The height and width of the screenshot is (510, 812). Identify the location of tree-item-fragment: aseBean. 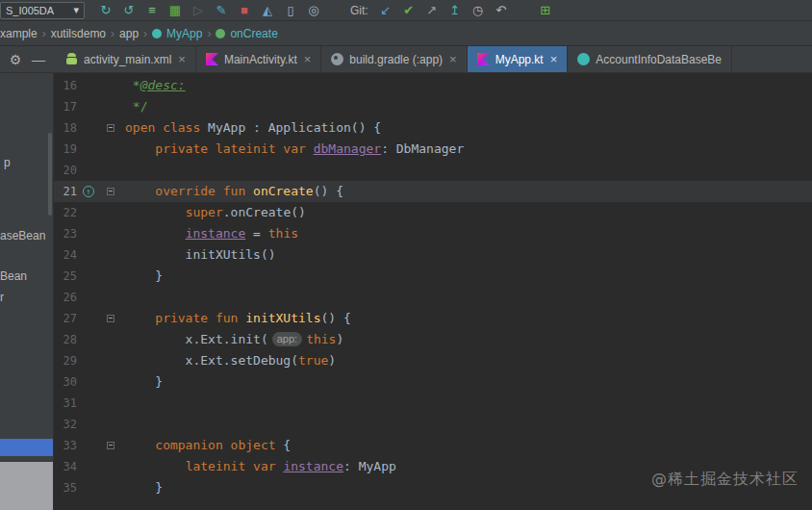
(23, 236).